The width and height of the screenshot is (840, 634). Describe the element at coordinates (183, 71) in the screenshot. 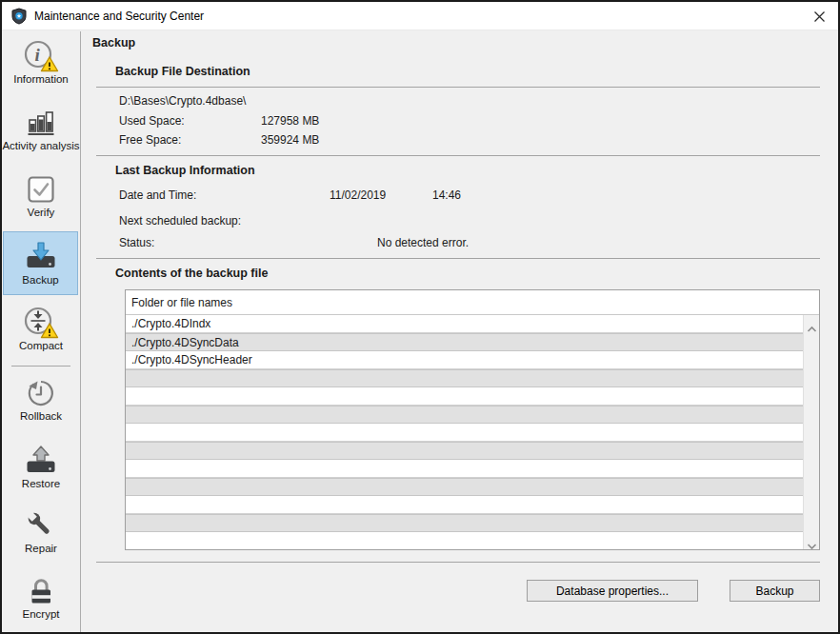

I see `destination-heading: Backup File Destination` at that location.